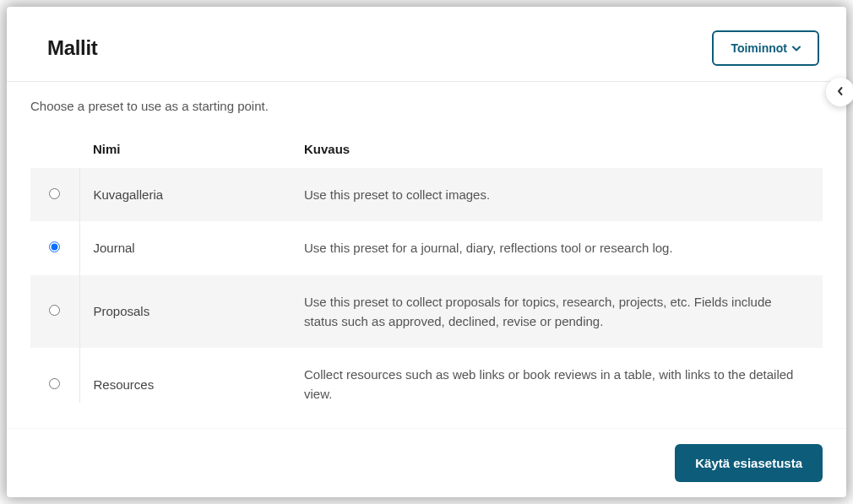  What do you see at coordinates (426, 463) in the screenshot?
I see `modal-footer: Käytä esiasetusta` at bounding box center [426, 463].